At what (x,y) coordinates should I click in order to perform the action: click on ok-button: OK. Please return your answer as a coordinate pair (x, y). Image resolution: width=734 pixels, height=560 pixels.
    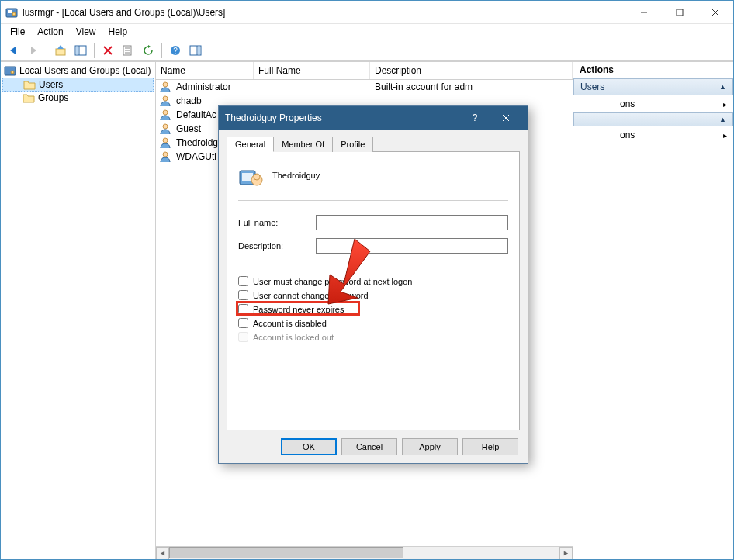
    Looking at the image, I should click on (309, 447).